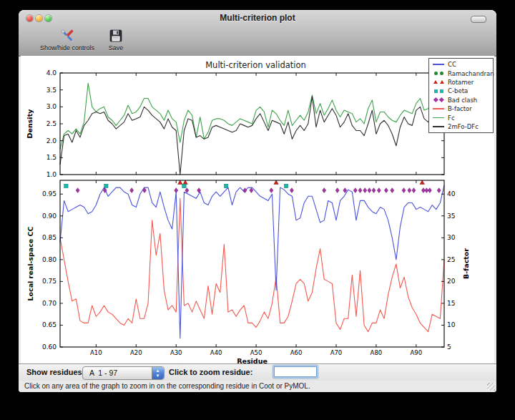 This screenshot has height=420, width=515. Describe the element at coordinates (458, 91) in the screenshot. I see `legend-item-label: C-beta` at that location.